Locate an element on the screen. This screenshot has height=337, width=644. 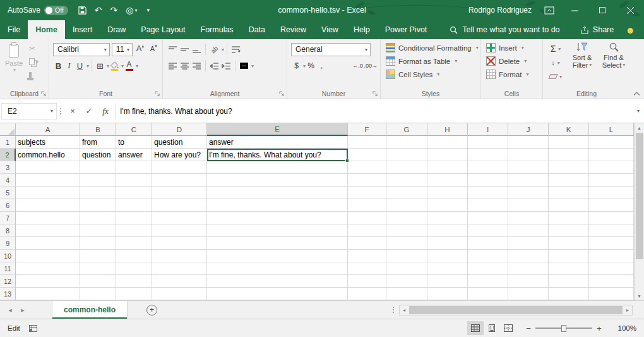
cell-D8 is located at coordinates (179, 231).